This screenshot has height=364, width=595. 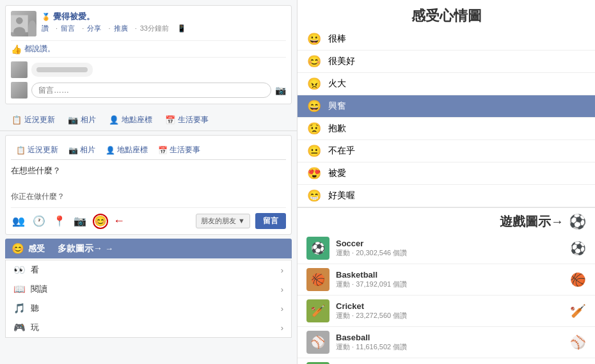 I want to click on smile-icon: 😊, so click(x=100, y=221).